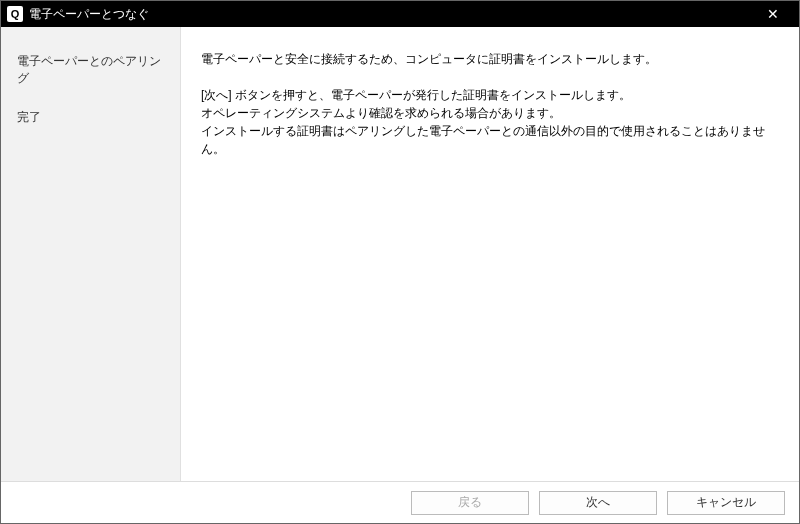 The width and height of the screenshot is (800, 524). Describe the element at coordinates (391, 14) in the screenshot. I see `window-title: 電子ペーパーとつなぐ` at that location.